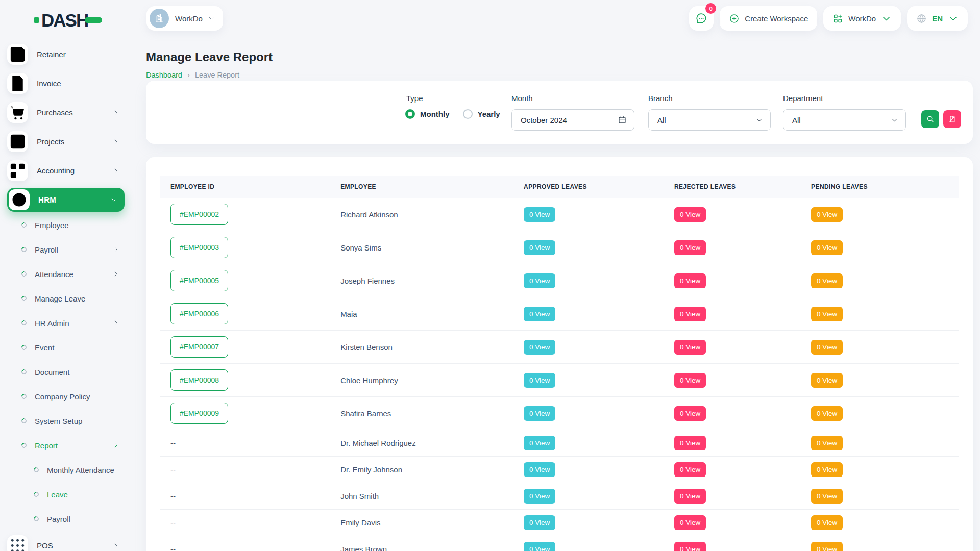  I want to click on sidebar-item-purchases: Purchases, so click(66, 112).